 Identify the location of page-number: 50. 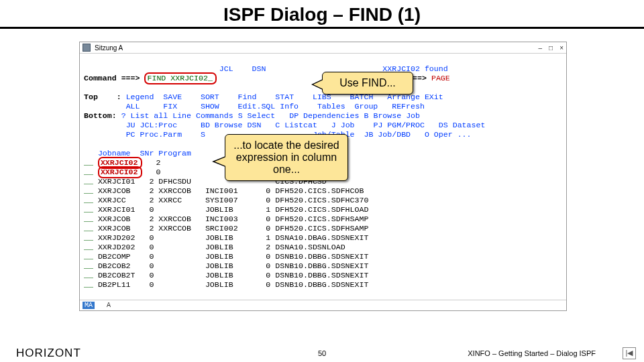
(322, 353).